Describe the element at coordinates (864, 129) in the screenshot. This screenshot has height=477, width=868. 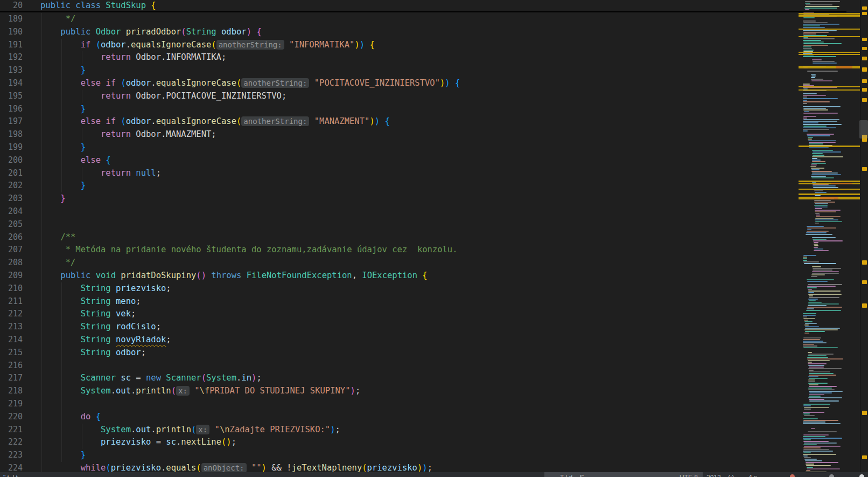
I see `scrollbar-thumb` at that location.